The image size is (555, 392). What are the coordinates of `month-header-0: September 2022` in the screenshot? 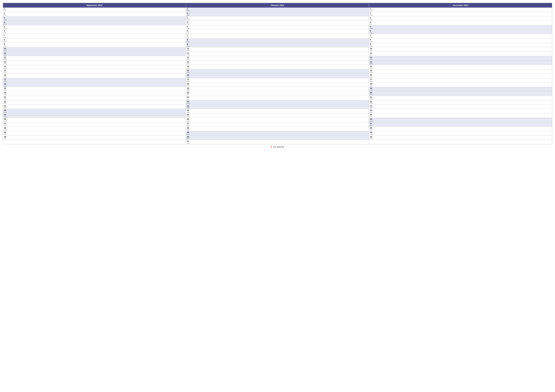 It's located at (94, 5).